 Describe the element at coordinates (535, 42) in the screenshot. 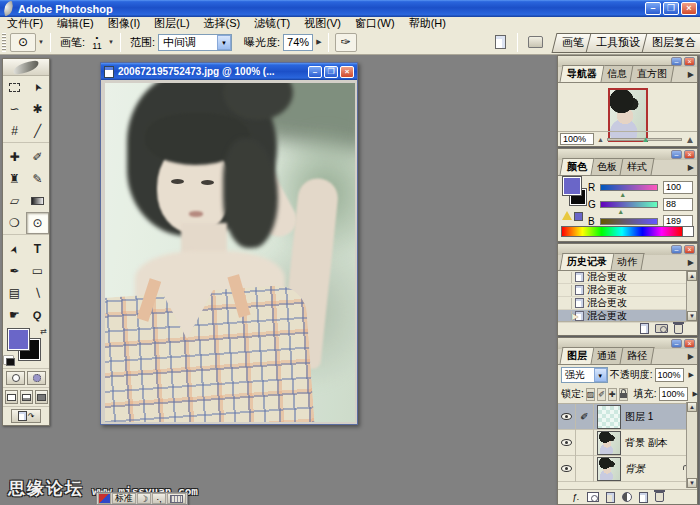

I see `brushes-palette-icon` at that location.